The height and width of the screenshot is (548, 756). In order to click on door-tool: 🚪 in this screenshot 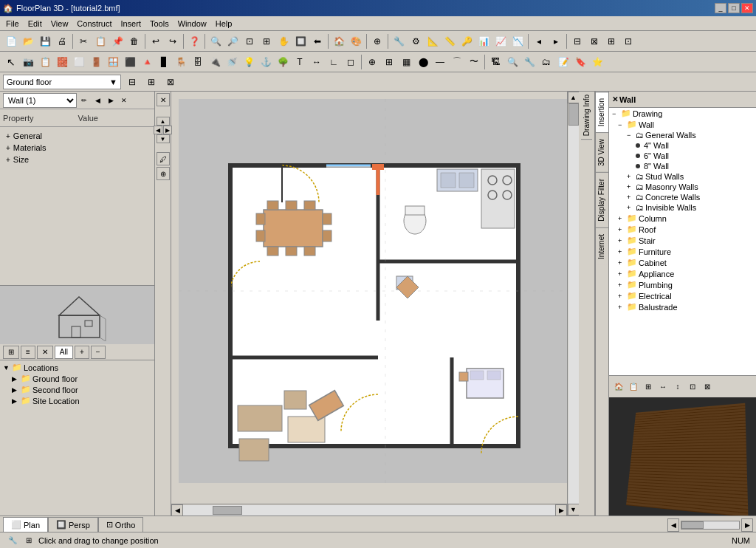, I will do `click(96, 62)`.